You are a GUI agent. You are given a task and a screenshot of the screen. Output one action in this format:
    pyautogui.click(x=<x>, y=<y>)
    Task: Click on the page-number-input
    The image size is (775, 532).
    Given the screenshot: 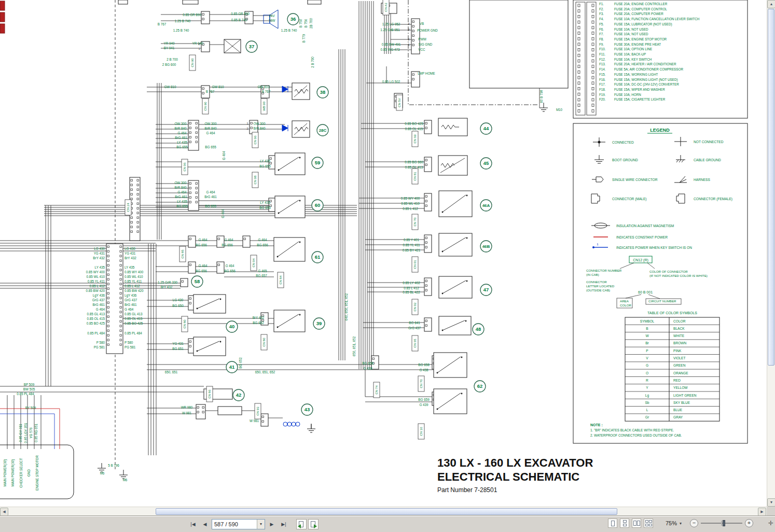 What is the action you would take?
    pyautogui.click(x=234, y=524)
    